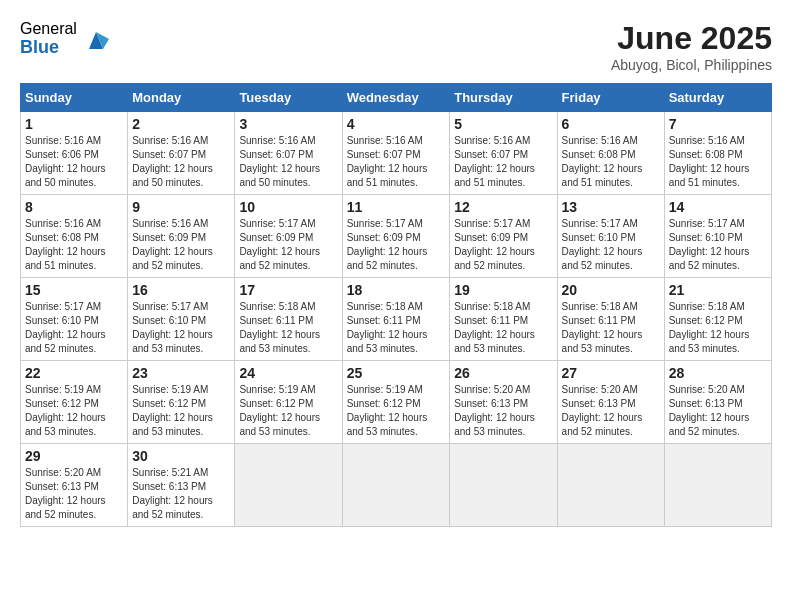 The width and height of the screenshot is (792, 612). I want to click on day-cell: 19Sunrise: 5:18 AMSunset: 6:11 PMDayligh…, so click(504, 320).